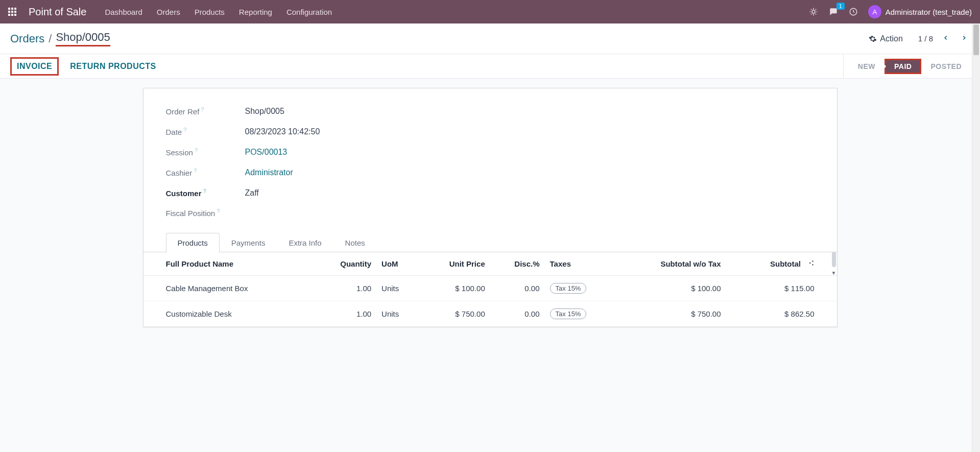 This screenshot has width=980, height=452. I want to click on status-posted: POSTED, so click(946, 66).